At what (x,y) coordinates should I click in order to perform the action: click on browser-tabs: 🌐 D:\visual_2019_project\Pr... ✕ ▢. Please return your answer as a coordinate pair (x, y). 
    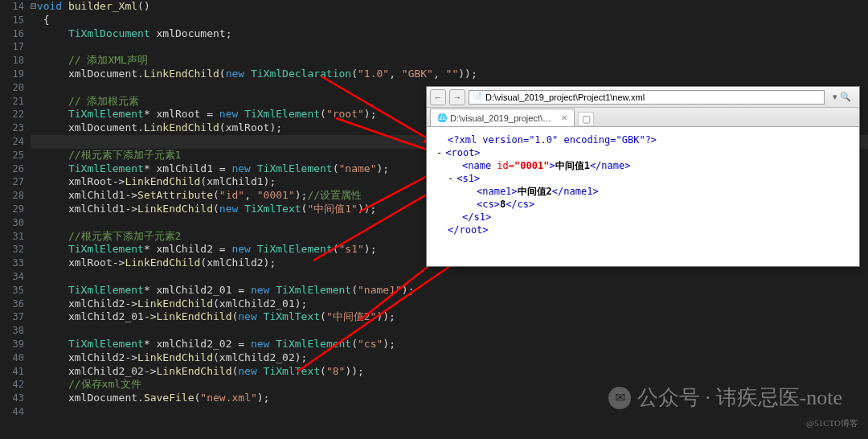
    Looking at the image, I should click on (643, 117).